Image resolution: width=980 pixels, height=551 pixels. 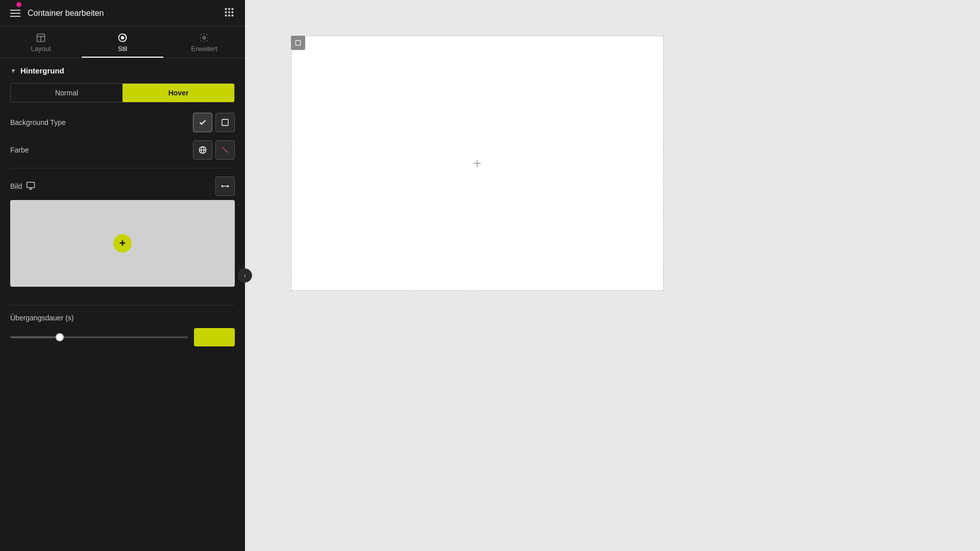 What do you see at coordinates (204, 42) in the screenshot?
I see `tab-erweitert: Erweitert` at bounding box center [204, 42].